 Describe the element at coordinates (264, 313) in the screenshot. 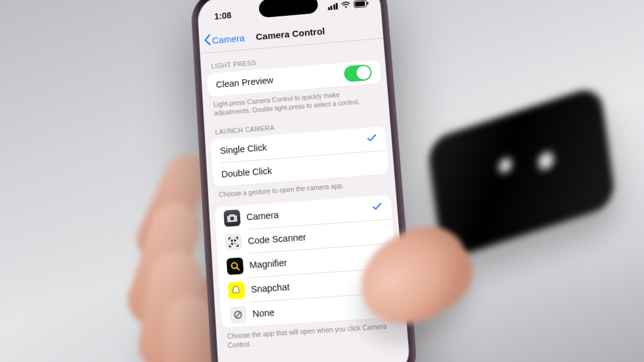

I see `row-label: None` at that location.